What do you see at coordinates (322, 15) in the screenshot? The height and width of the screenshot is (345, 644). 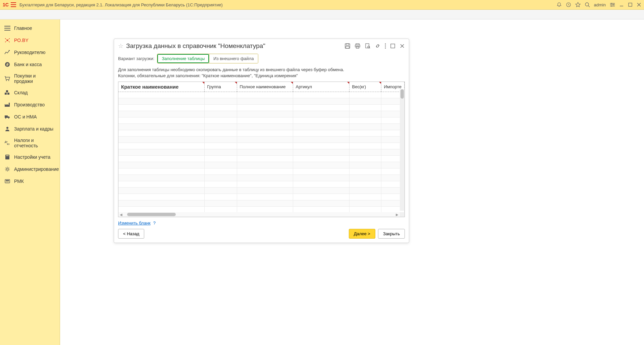 I see `toolbar-strip` at bounding box center [322, 15].